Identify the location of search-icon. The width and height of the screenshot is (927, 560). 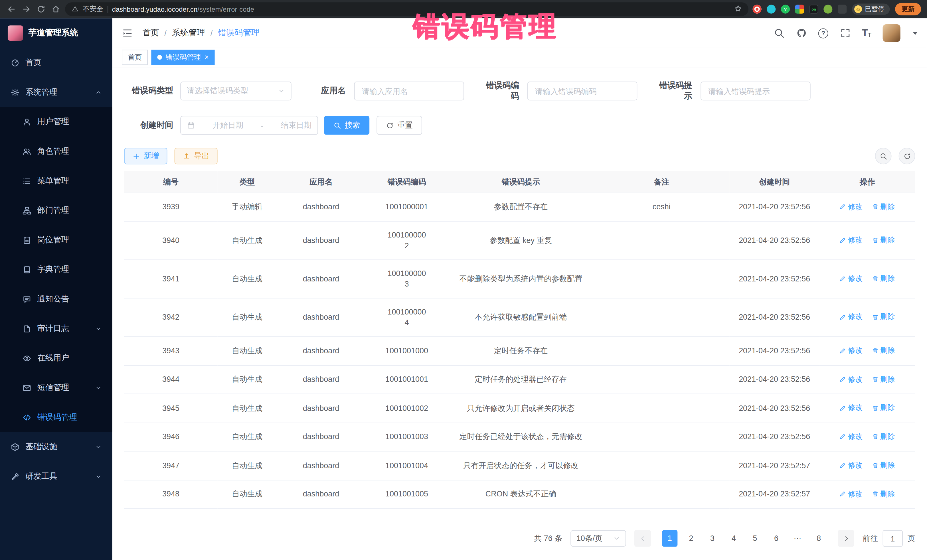
(779, 33).